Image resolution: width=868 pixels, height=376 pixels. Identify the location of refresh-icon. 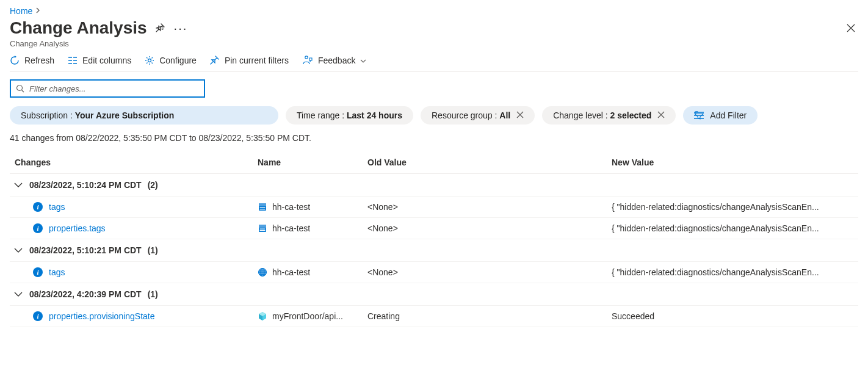
(15, 60).